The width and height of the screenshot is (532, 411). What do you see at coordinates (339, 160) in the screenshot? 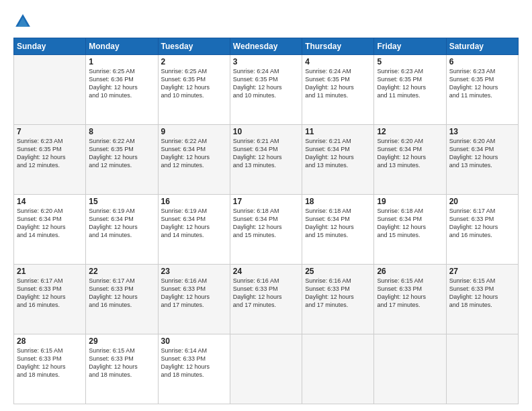
I see `calendar-cell: 11Sunrise: 6:21 AMSunset: 6:34 PMDayligh…` at bounding box center [339, 160].